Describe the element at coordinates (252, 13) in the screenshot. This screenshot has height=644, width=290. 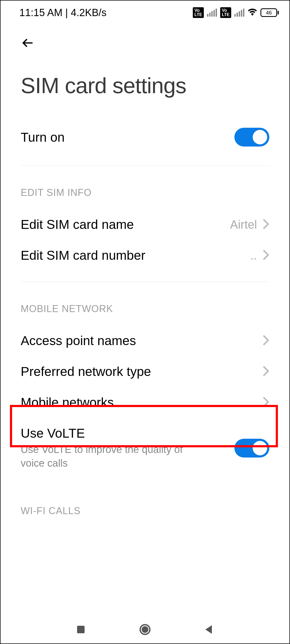
I see `wifi-icon` at that location.